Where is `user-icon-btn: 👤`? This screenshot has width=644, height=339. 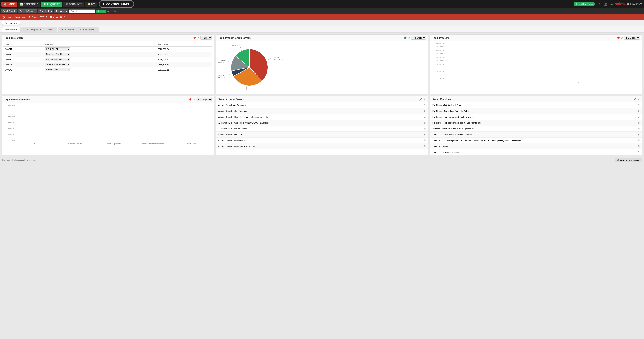 user-icon-btn: 👤 is located at coordinates (606, 4).